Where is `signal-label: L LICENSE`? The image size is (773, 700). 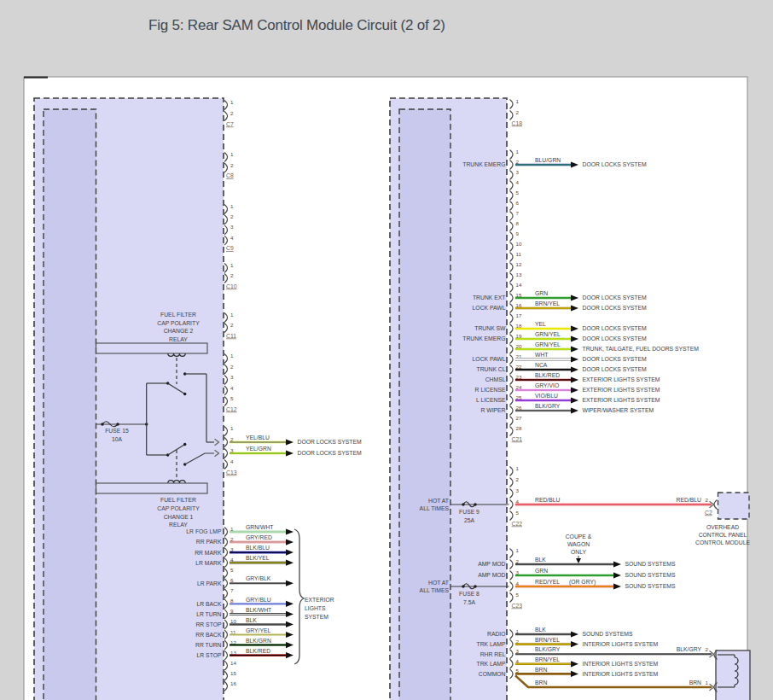 signal-label: L LICENSE is located at coordinates (491, 400).